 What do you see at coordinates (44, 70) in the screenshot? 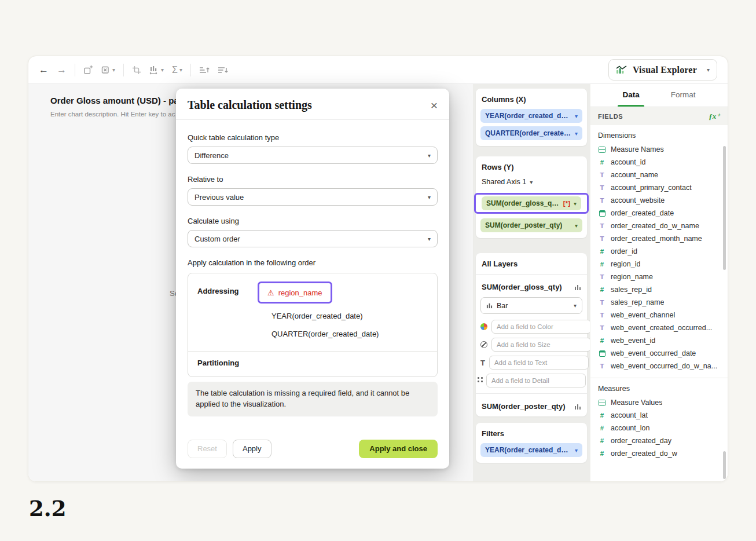
I see `back-button: ←` at bounding box center [44, 70].